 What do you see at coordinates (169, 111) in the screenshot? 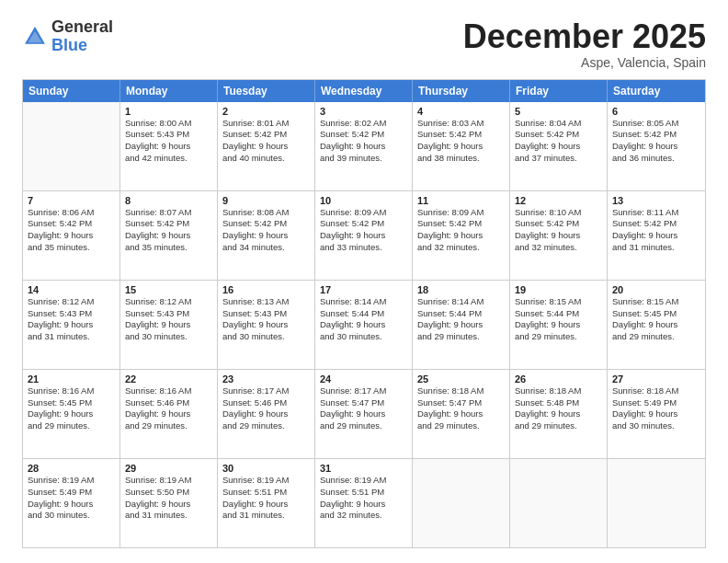
I see `day-number: 1` at bounding box center [169, 111].